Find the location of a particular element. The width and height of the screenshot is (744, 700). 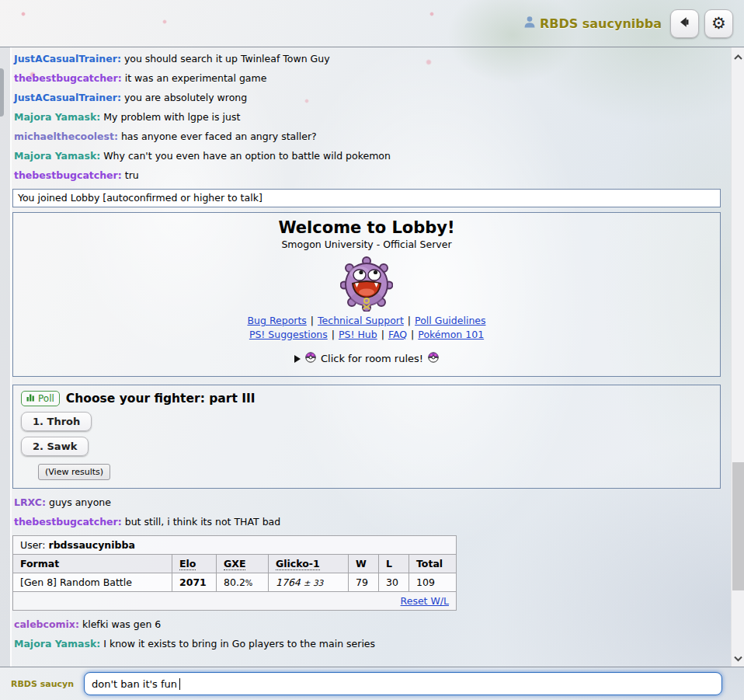

chat-username: LRXC: is located at coordinates (30, 502).